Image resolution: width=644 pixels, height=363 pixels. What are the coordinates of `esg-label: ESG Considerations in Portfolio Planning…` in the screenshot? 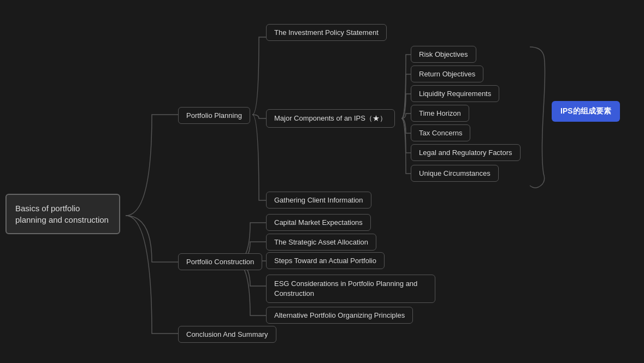 It's located at (351, 289).